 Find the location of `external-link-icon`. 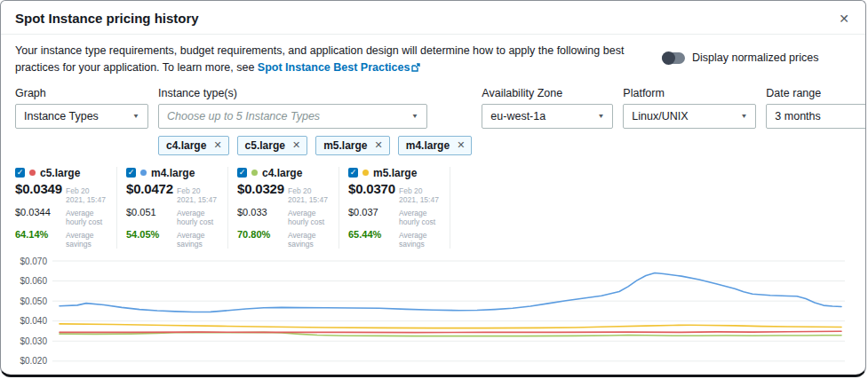

external-link-icon is located at coordinates (416, 67).